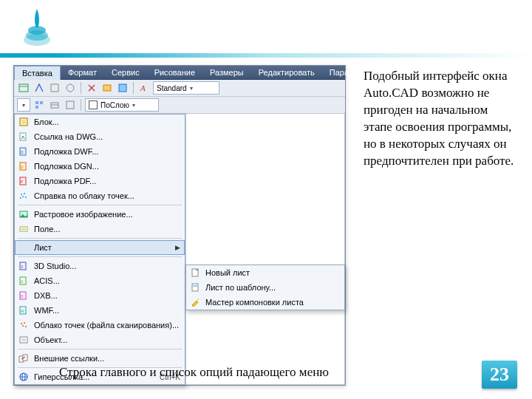 This screenshot has width=532, height=399. Describe the element at coordinates (100, 340) in the screenshot. I see `menu-item: Объект...` at that location.